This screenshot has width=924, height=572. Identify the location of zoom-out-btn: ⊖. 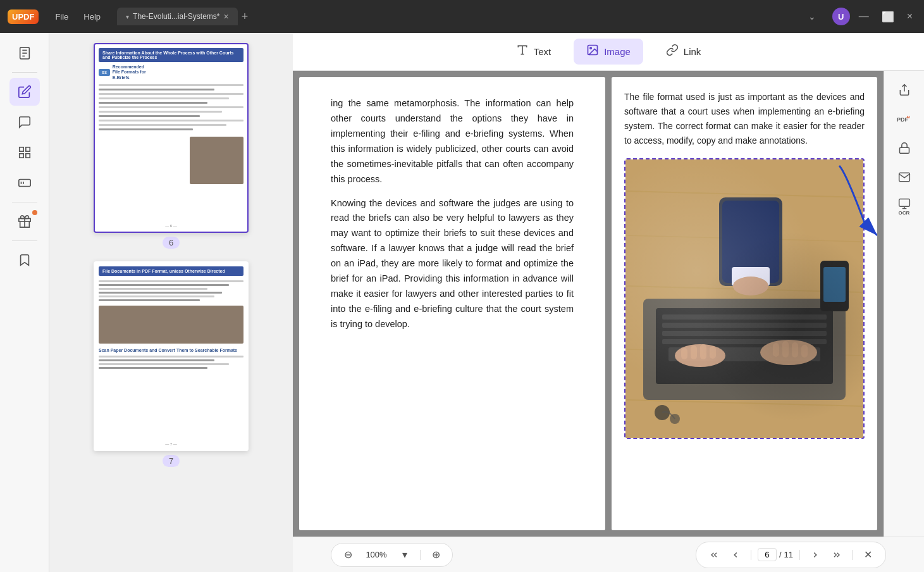
(348, 555).